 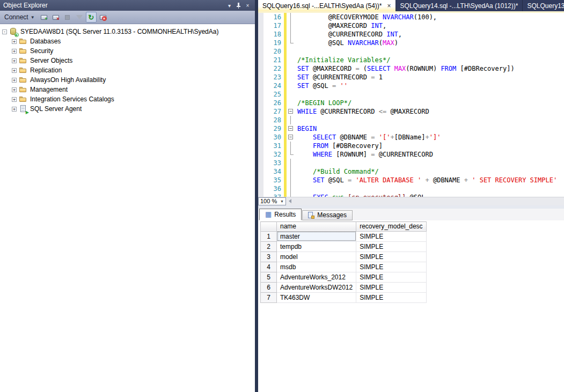 I want to click on row-header: 6, so click(x=269, y=287).